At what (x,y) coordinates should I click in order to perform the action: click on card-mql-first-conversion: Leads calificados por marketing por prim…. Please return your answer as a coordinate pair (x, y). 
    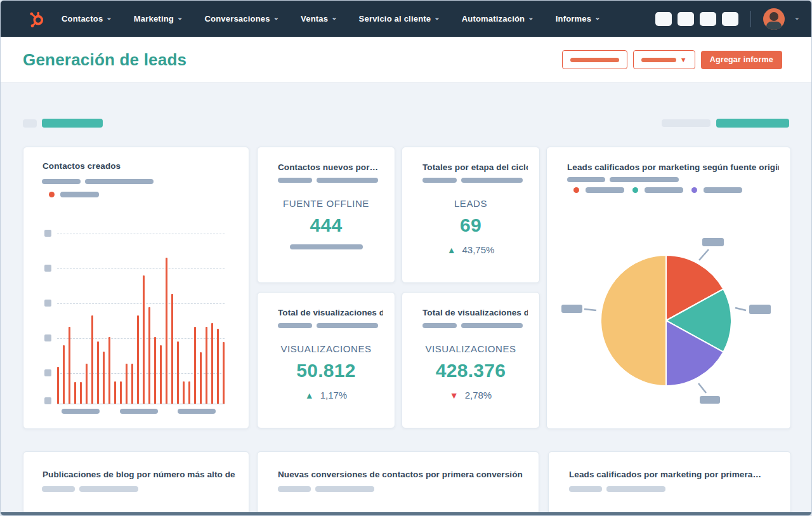
    Looking at the image, I should click on (670, 484).